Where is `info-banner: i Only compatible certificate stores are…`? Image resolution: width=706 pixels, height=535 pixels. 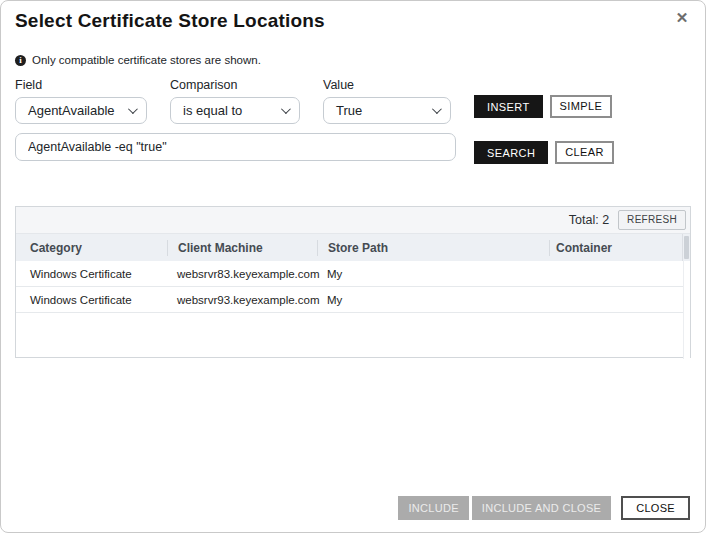 info-banner: i Only compatible certificate stores are… is located at coordinates (353, 60).